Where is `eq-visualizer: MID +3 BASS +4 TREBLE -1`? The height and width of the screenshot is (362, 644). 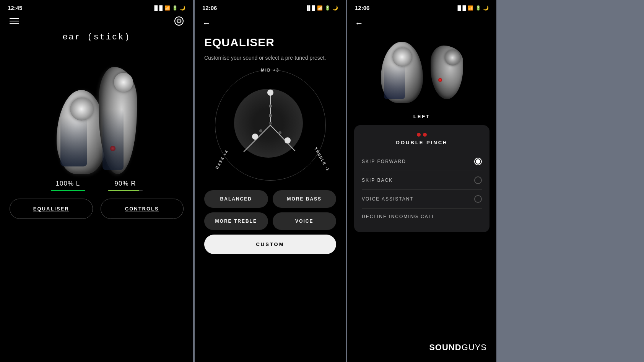
eq-visualizer: MID +3 BASS +4 TREBLE -1 is located at coordinates (270, 125).